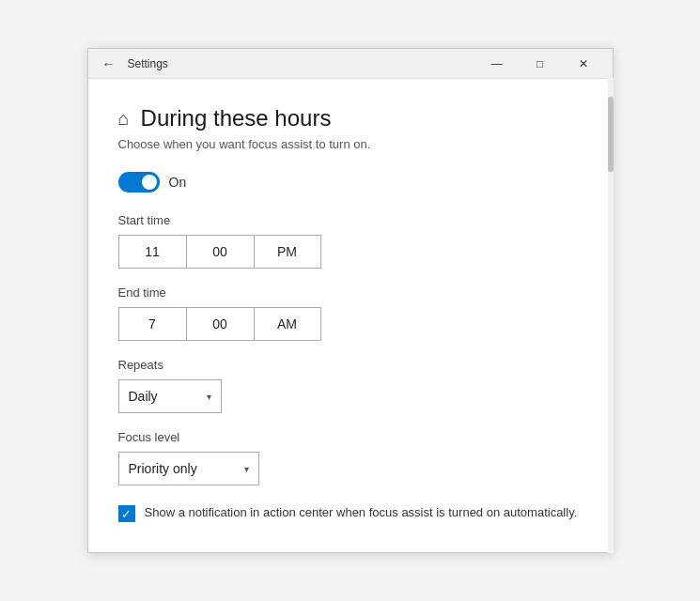 This screenshot has height=601, width=700. What do you see at coordinates (350, 458) in the screenshot?
I see `focus-level-section: Focus level Priority only ▾` at bounding box center [350, 458].